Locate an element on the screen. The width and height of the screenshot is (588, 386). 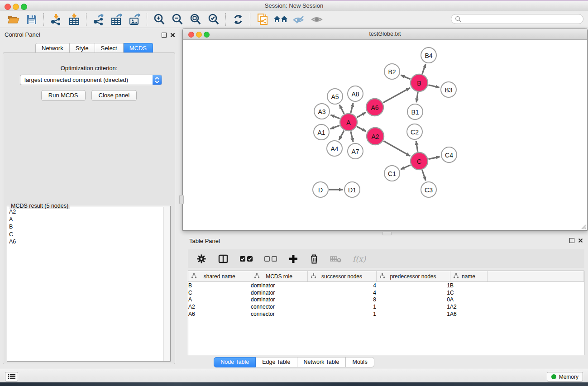
graph-edge-A-A5 is located at coordinates (342, 110).